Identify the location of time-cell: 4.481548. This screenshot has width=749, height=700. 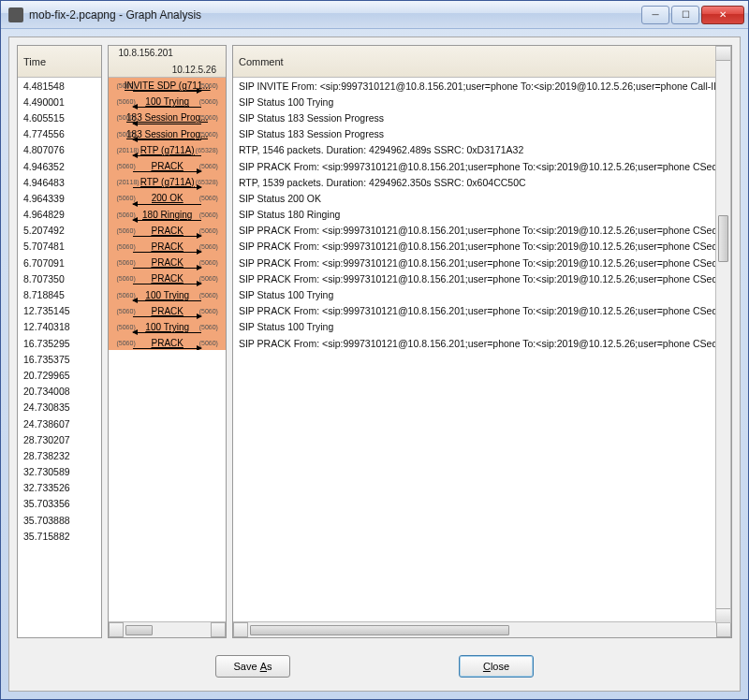
(60, 86).